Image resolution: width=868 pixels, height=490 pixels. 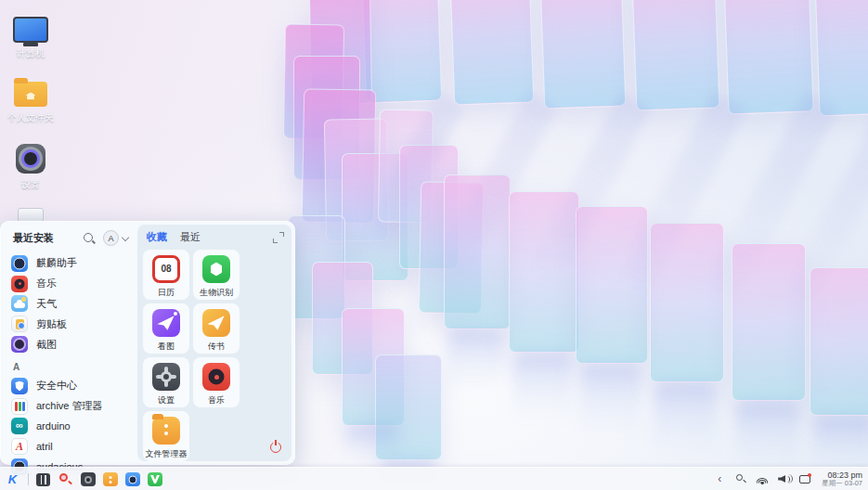 What do you see at coordinates (57, 386) in the screenshot?
I see `app-list-item-label: 安全中心` at bounding box center [57, 386].